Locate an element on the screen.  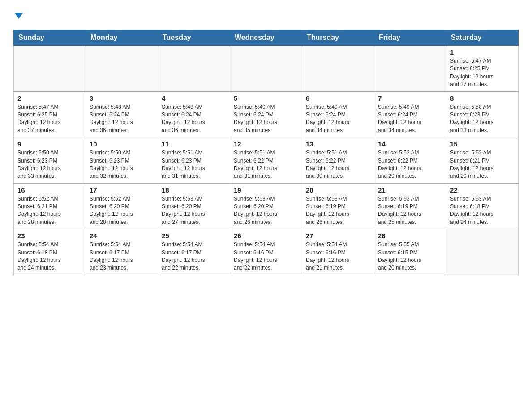
day-number: 19 is located at coordinates (266, 190).